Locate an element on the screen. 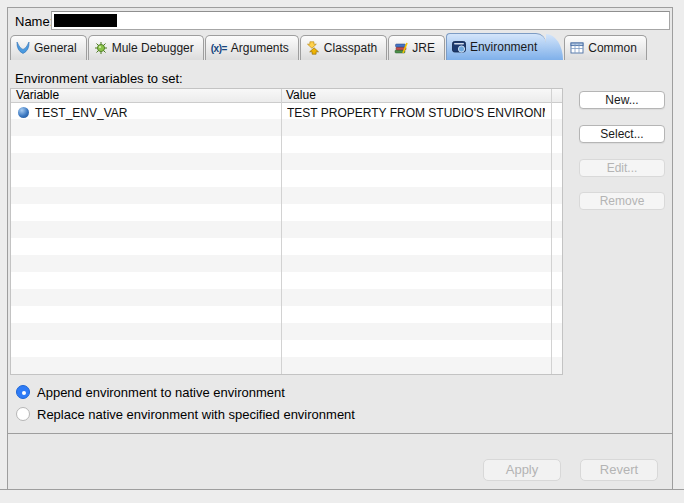 This screenshot has height=503, width=684. mule-general-icon is located at coordinates (23, 48).